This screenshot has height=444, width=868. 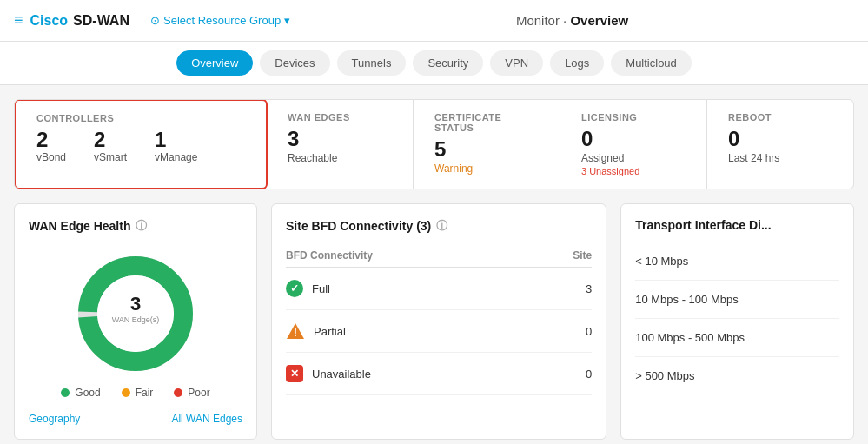 What do you see at coordinates (582, 255) in the screenshot?
I see `bfd-header-site: Site` at bounding box center [582, 255].